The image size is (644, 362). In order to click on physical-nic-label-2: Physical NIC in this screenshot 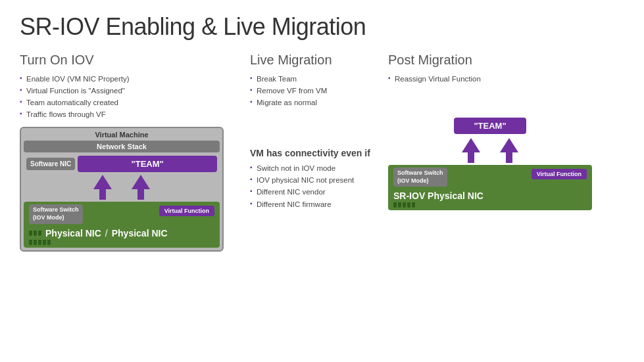, I will do `click(139, 233)`.